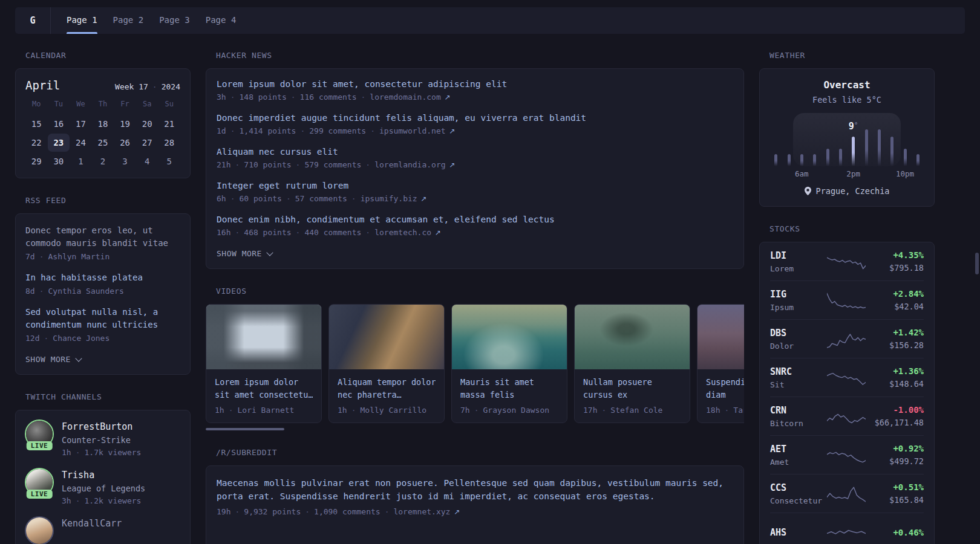 The width and height of the screenshot is (980, 544). What do you see at coordinates (103, 487) in the screenshot?
I see `twitch-channel: LIVETrishaLeague of Legends3h·1.2k viewe…` at bounding box center [103, 487].